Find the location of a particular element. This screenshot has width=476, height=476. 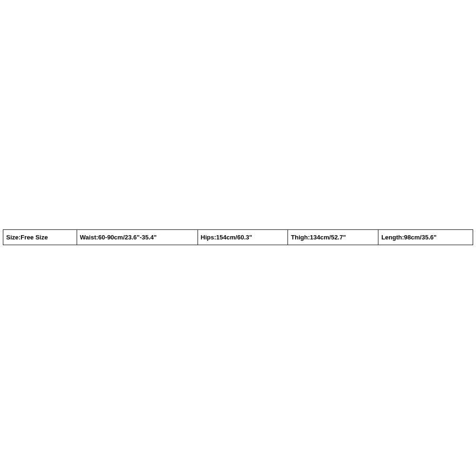

hips-cell: Hips:154cm/60.3" is located at coordinates (243, 238).